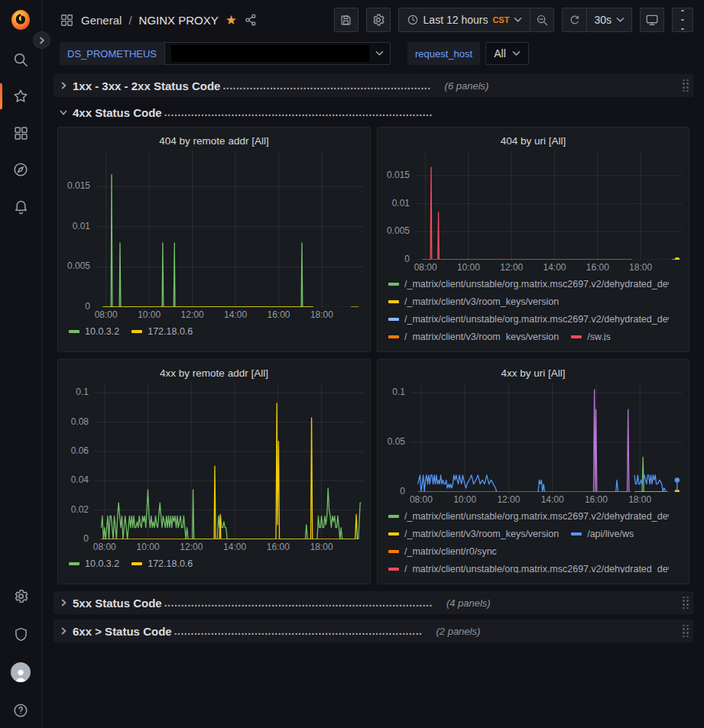 This screenshot has width=704, height=728. I want to click on sidebar-item-alerting, so click(21, 206).